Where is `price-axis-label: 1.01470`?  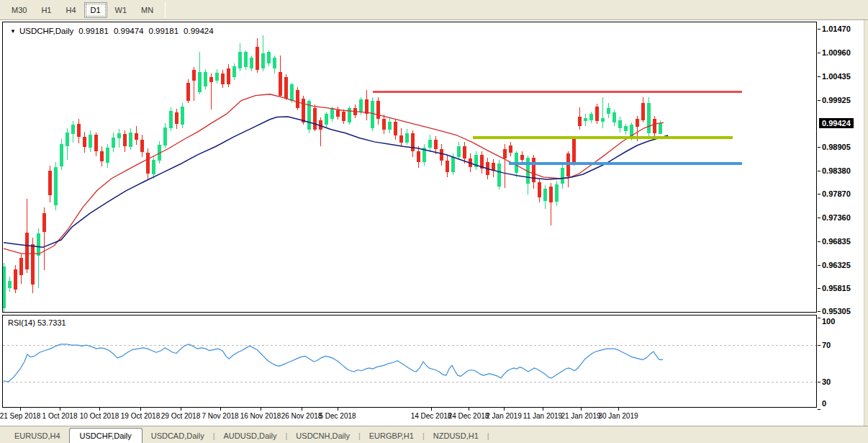
price-axis-label: 1.01470 is located at coordinates (836, 29).